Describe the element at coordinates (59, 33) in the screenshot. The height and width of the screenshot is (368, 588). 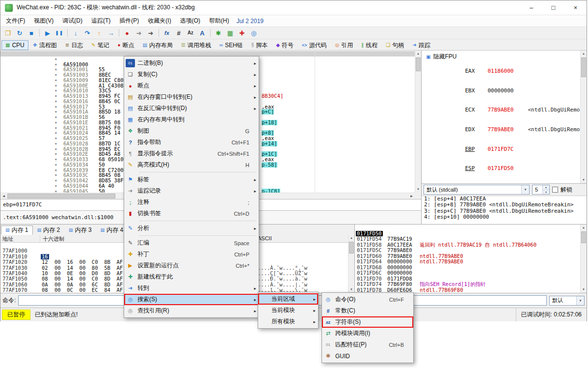
I see `pause-icon: ❚❚` at that location.